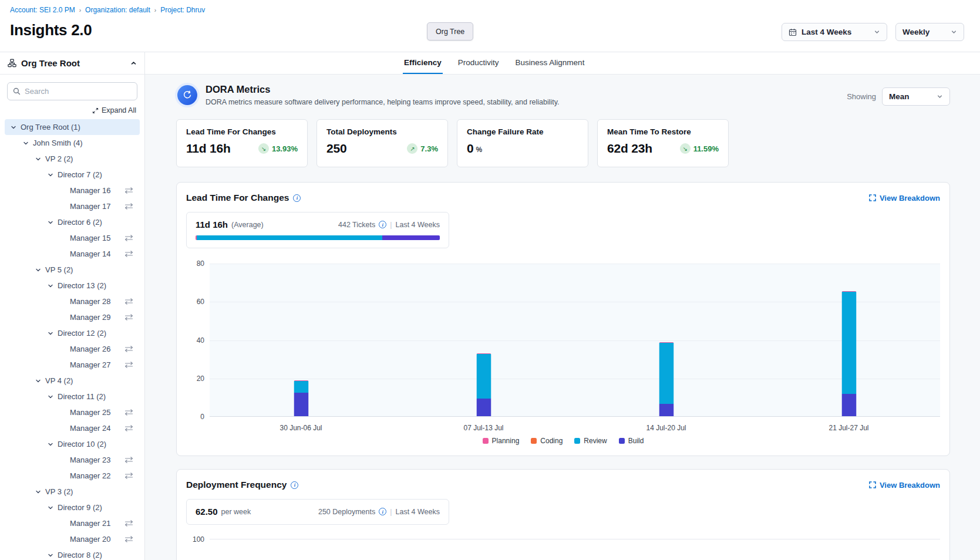  I want to click on collapse-panel-chevron-up-icon, so click(134, 63).